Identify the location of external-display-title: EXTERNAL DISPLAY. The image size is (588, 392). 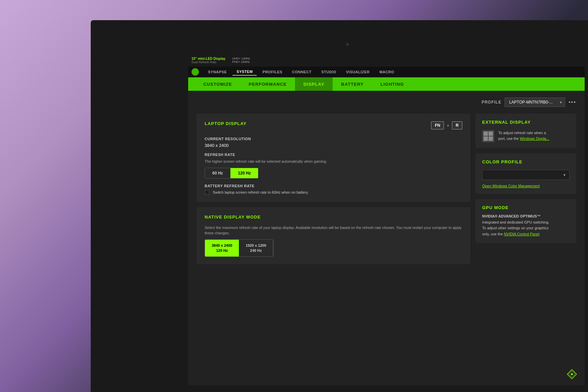
(526, 122).